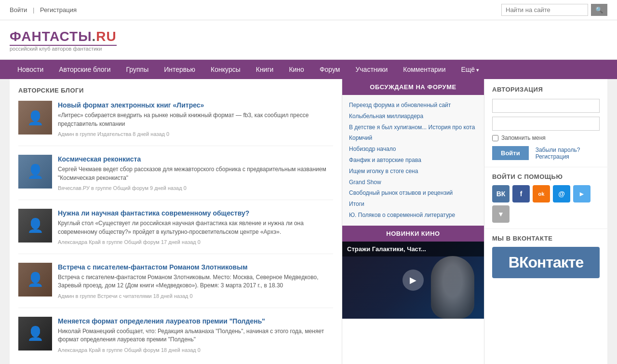  I want to click on post-avatar-5: 👤, so click(35, 334).